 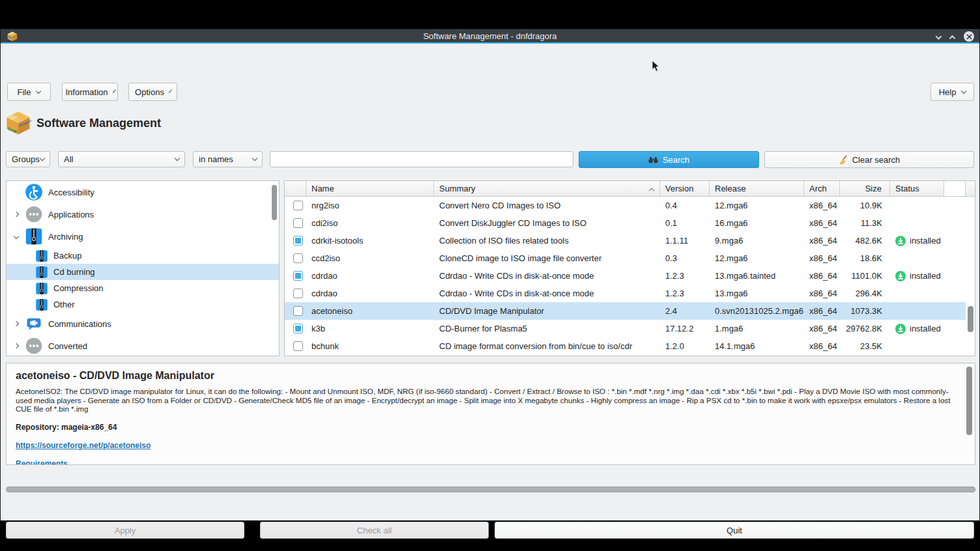 What do you see at coordinates (143, 214) in the screenshot?
I see `tree-item-applications: Applications` at bounding box center [143, 214].